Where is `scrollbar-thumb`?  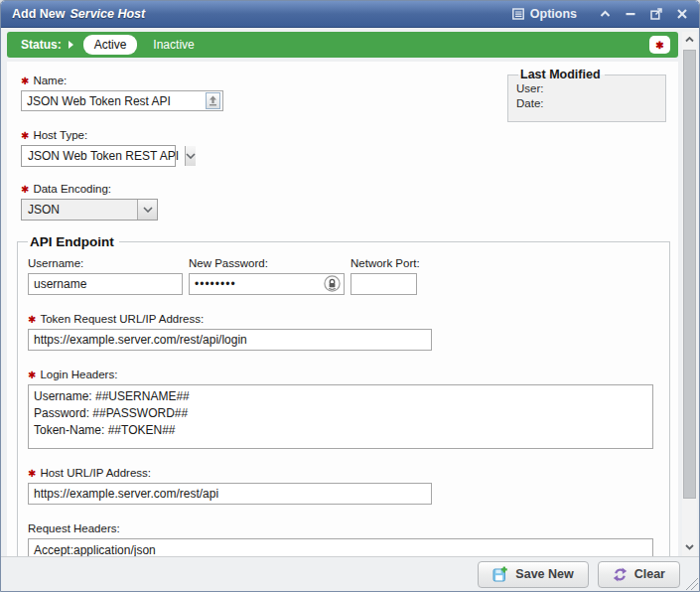 scrollbar-thumb is located at coordinates (689, 274).